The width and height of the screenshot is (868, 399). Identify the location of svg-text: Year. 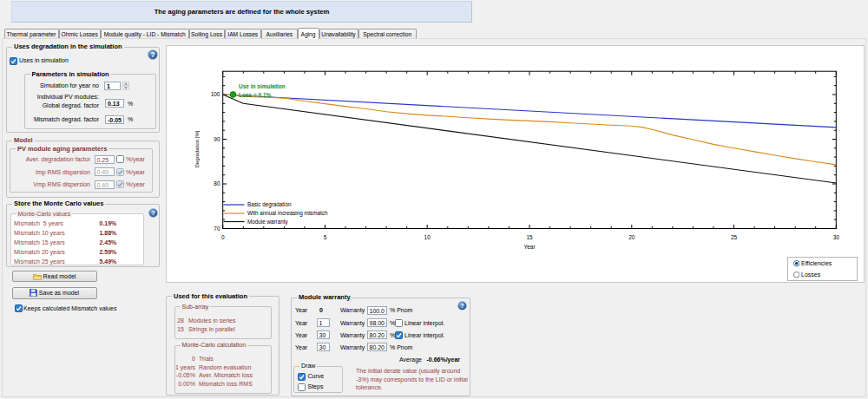
(529, 246).